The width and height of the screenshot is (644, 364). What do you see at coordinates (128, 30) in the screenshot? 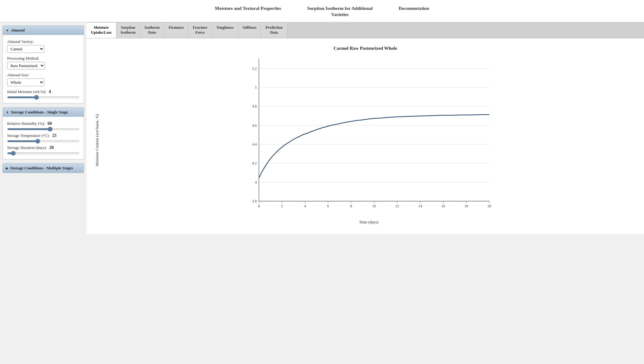
I see `tab-sorption-isotherm: SorptionIsotherm` at bounding box center [128, 30].